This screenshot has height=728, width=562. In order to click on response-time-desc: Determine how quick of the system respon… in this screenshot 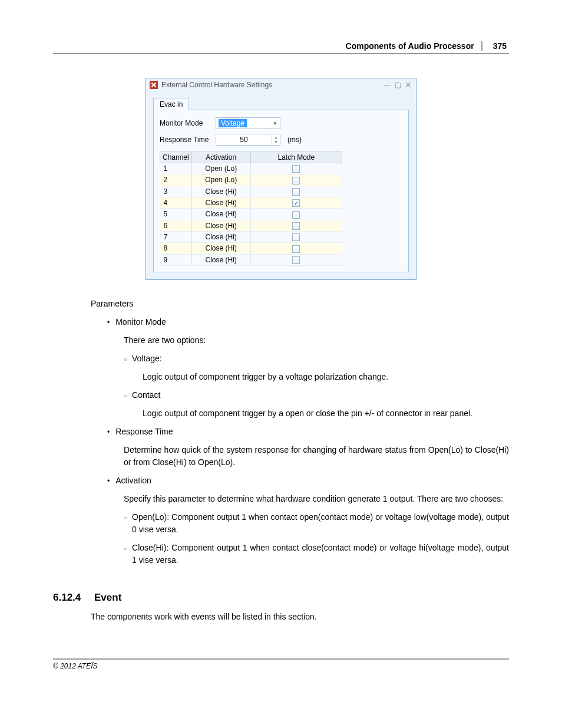, I will do `click(281, 456)`.